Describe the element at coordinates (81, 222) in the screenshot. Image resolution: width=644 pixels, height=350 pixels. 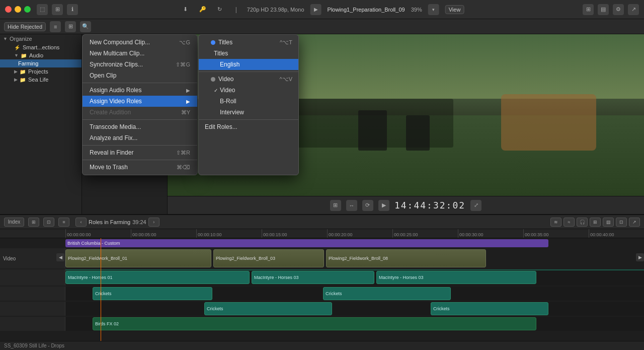
I see `timeline-nav-prev: ‹` at that location.